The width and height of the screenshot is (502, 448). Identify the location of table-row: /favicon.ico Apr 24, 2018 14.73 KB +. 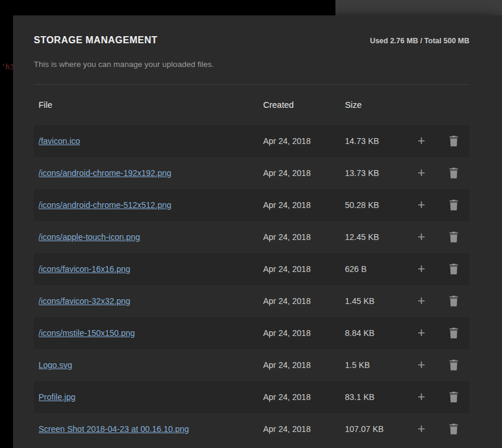
(251, 141).